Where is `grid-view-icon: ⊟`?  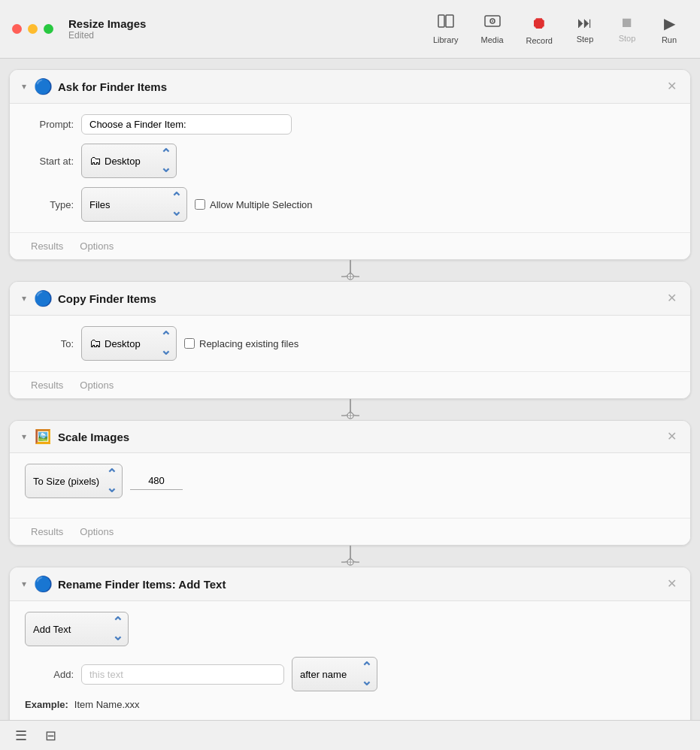
grid-view-icon: ⊟ is located at coordinates (51, 736).